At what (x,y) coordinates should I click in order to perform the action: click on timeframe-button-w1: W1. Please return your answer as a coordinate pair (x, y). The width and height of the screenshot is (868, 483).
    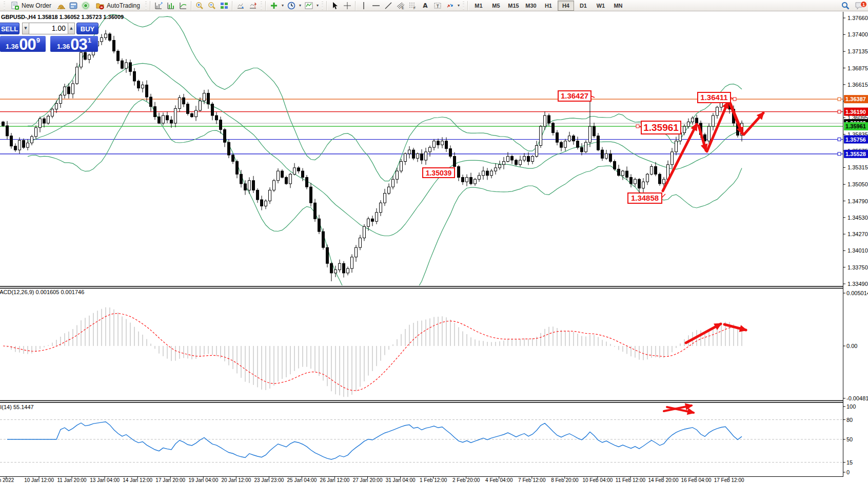
    Looking at the image, I should click on (601, 6).